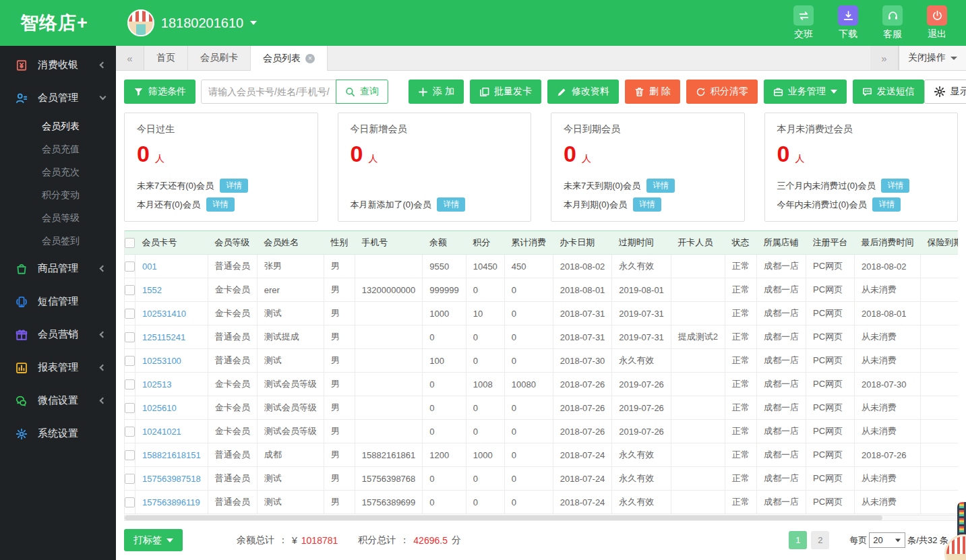 This screenshot has width=966, height=560. I want to click on cell-phone, so click(388, 408).